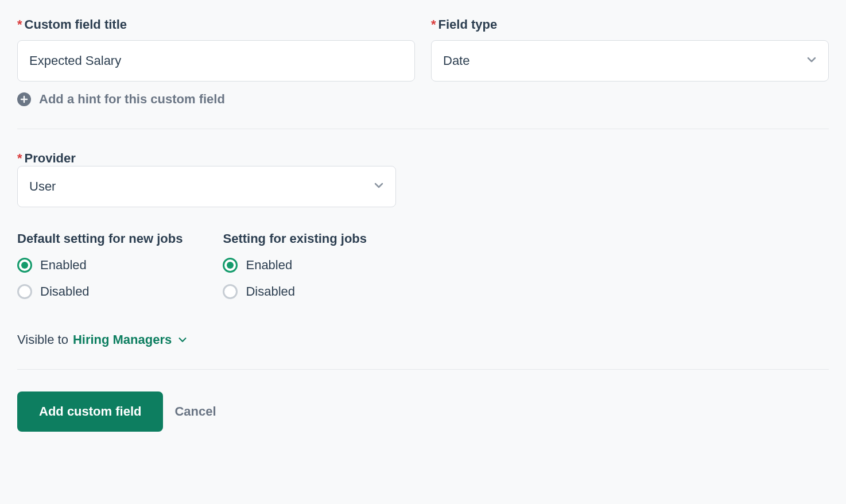 This screenshot has height=504, width=846. Describe the element at coordinates (207, 187) in the screenshot. I see `provider-select: User` at that location.